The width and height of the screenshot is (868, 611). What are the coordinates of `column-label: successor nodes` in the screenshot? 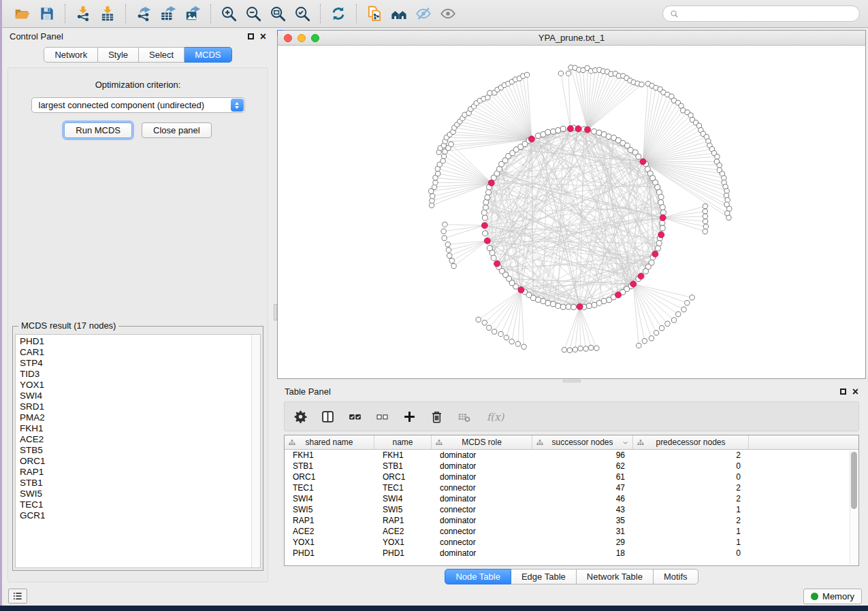 It's located at (582, 442).